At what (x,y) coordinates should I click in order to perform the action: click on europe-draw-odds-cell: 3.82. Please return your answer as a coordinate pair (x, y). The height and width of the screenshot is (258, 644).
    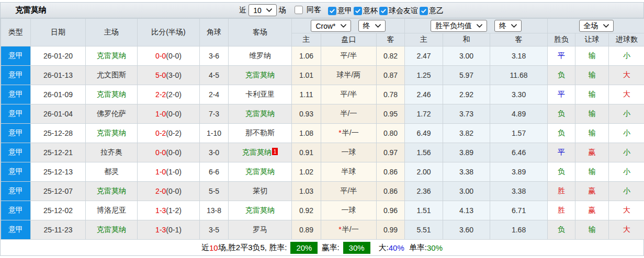
    Looking at the image, I should click on (467, 134).